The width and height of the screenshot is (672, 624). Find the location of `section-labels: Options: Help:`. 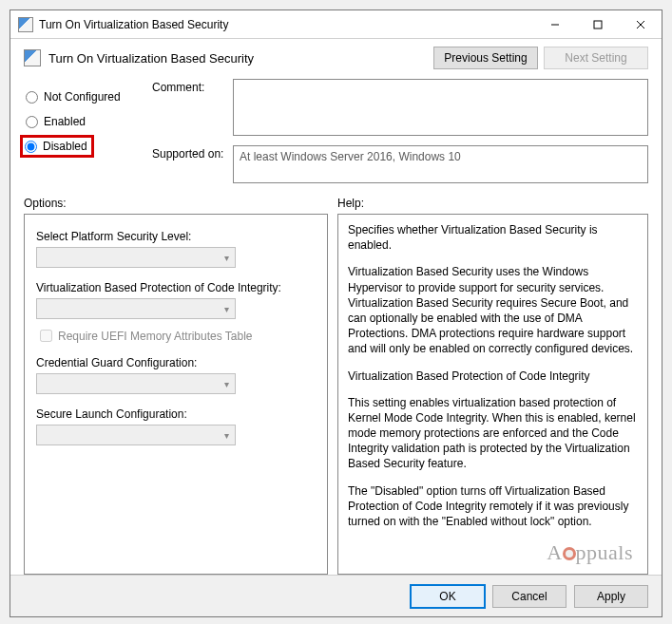

section-labels: Options: Help: is located at coordinates (336, 199).